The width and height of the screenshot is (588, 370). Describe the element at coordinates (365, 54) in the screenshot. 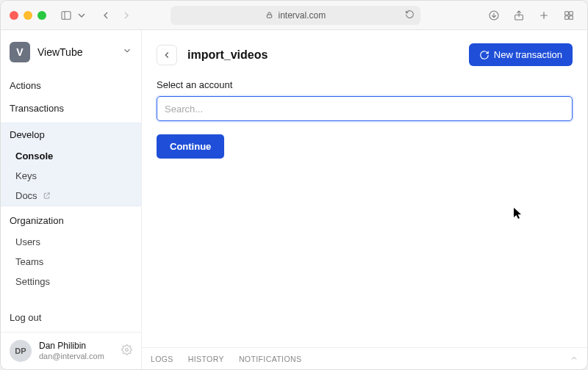

I see `page-header: import_videos New transaction` at that location.